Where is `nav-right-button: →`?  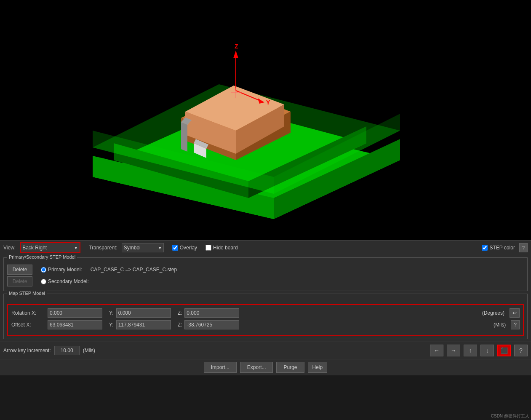
nav-right-button: → is located at coordinates (454, 350).